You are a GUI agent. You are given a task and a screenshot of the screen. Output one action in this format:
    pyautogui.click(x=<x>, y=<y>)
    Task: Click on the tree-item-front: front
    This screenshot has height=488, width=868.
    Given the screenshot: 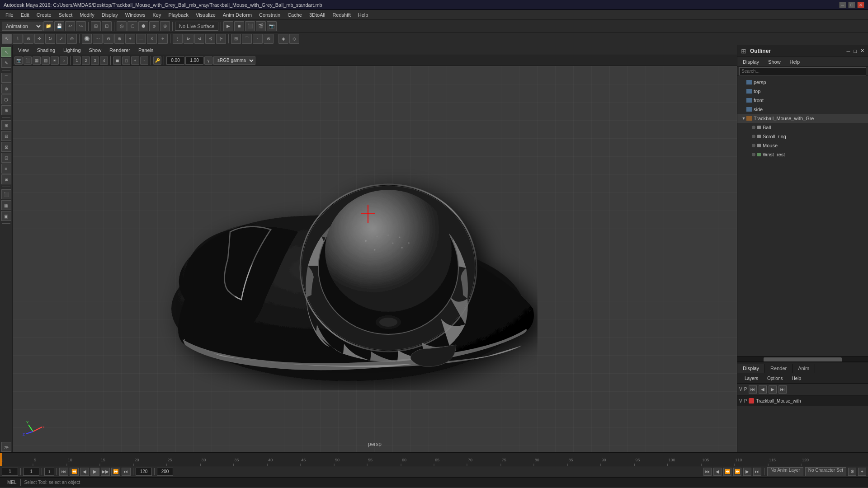 What is the action you would take?
    pyautogui.click(x=803, y=100)
    